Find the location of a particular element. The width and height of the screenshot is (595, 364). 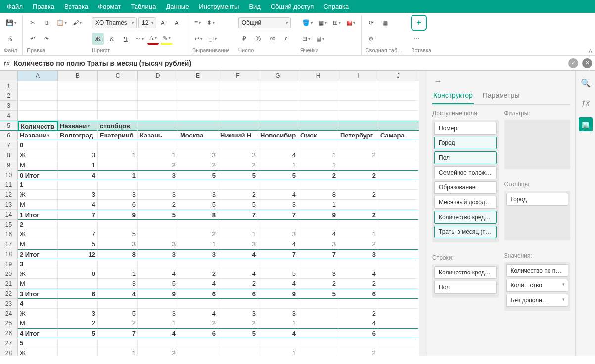

undo-button is located at coordinates (33, 39).